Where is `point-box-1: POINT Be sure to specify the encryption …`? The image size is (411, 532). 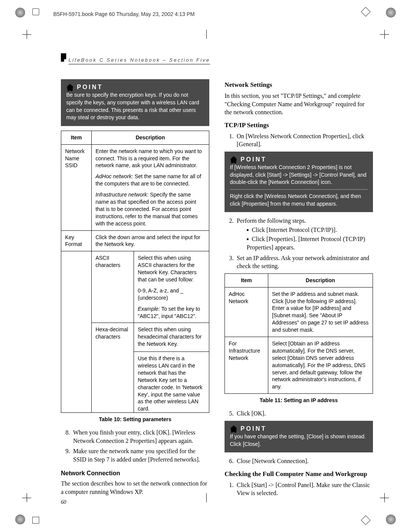
point-box-1: POINT Be sure to specify the encryption … is located at coordinates (135, 103).